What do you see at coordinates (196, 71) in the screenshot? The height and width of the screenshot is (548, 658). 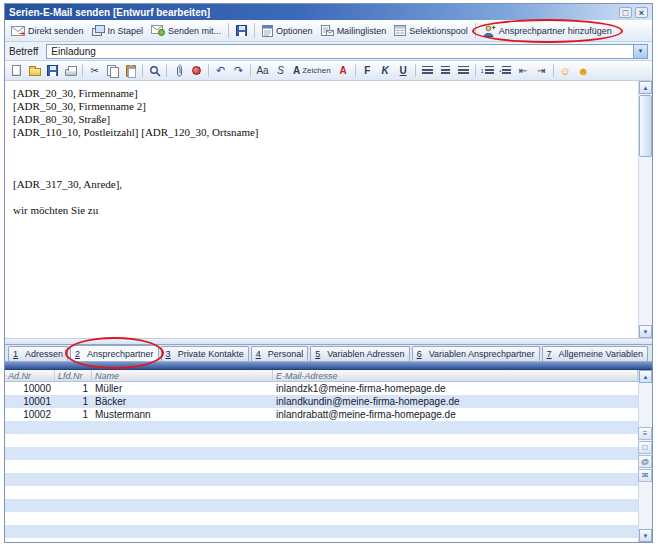 I see `stamp-button` at bounding box center [196, 71].